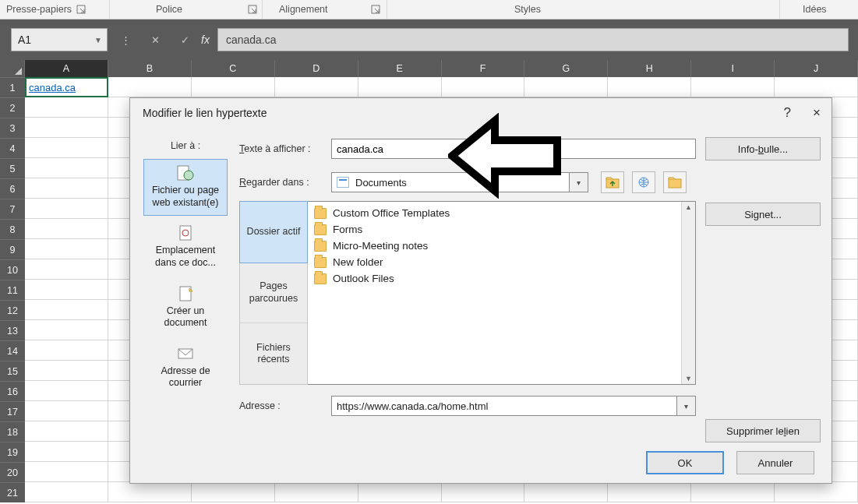 This screenshot has width=858, height=504. Describe the element at coordinates (644, 182) in the screenshot. I see `browse-web-button` at that location.